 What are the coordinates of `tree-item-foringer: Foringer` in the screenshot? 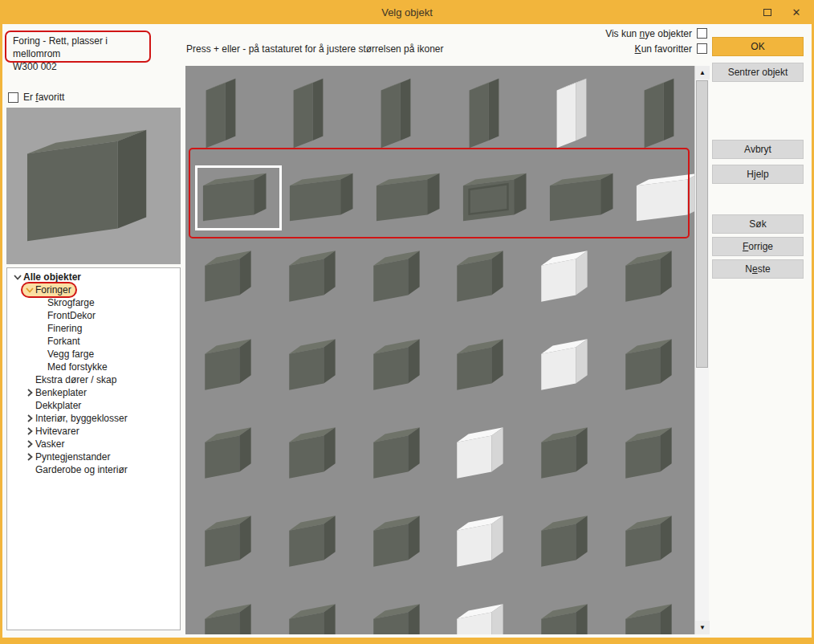 It's located at (93, 290).